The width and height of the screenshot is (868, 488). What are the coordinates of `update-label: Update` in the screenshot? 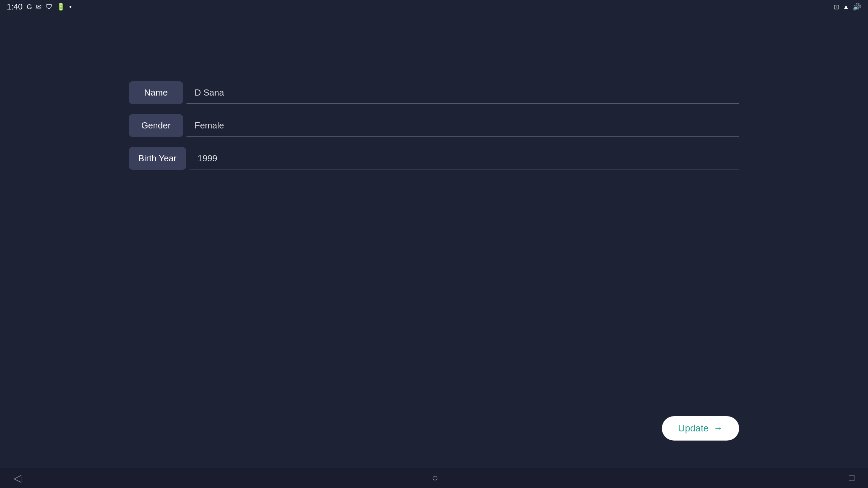 It's located at (693, 428).